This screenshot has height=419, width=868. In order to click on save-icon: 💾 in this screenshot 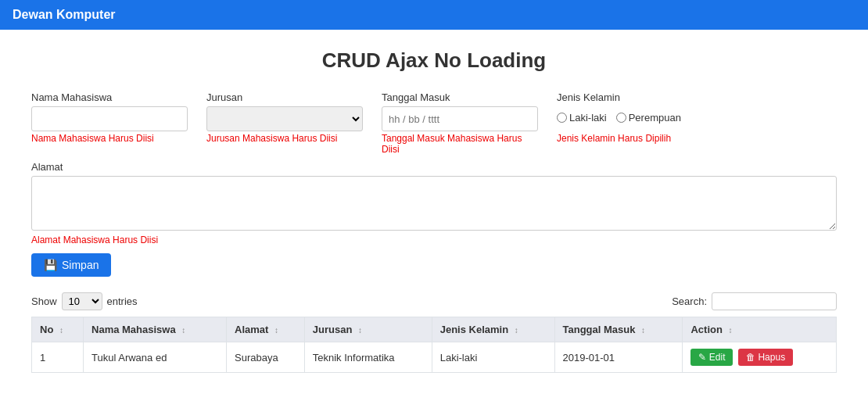, I will do `click(50, 265)`.